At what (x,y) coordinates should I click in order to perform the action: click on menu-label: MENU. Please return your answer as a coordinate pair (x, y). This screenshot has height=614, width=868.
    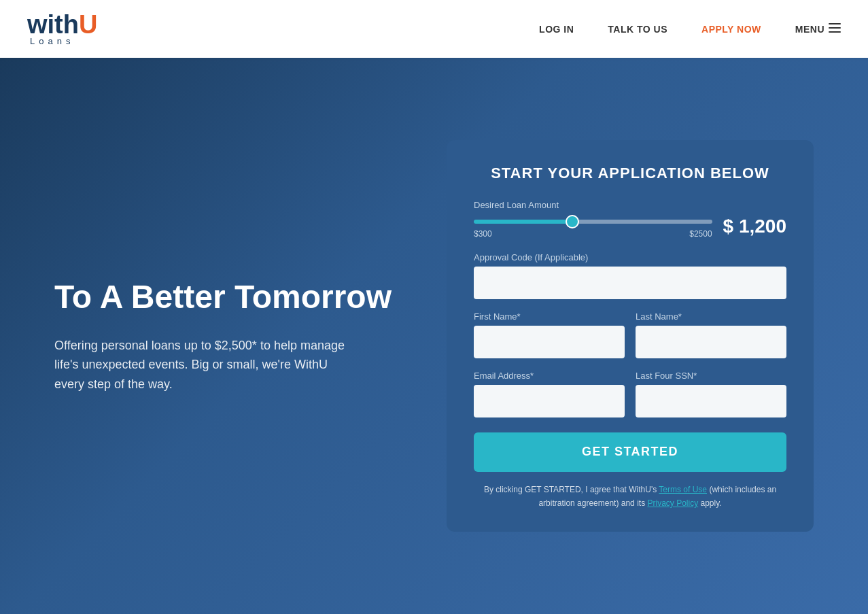
    Looking at the image, I should click on (810, 29).